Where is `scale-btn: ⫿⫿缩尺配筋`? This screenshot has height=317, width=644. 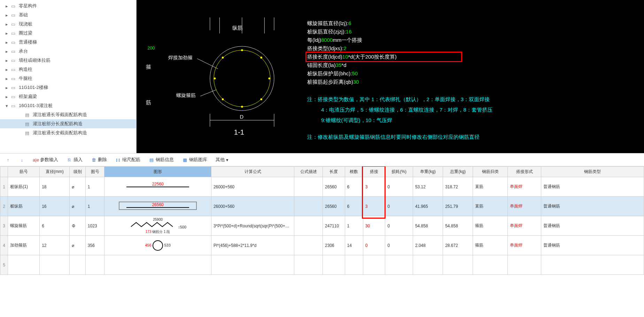
scale-btn: ⫿⫿缩尺配筋 is located at coordinates (128, 160).